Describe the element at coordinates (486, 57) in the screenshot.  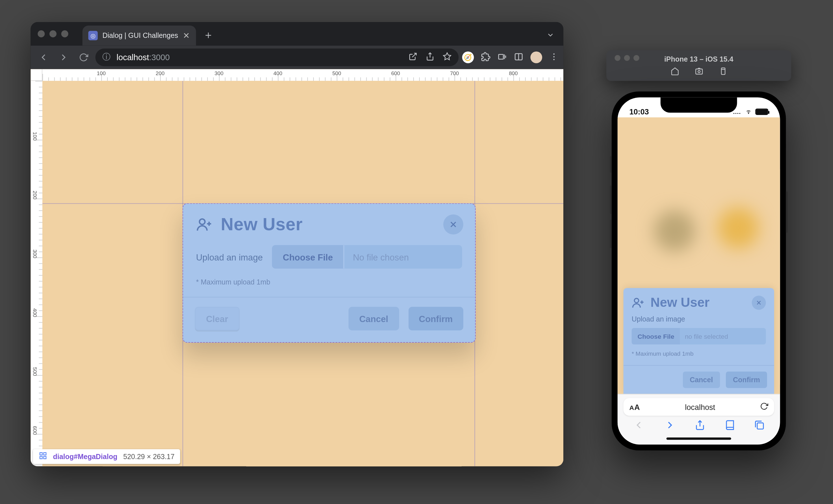
I see `extensions-puzzle-icon` at that location.